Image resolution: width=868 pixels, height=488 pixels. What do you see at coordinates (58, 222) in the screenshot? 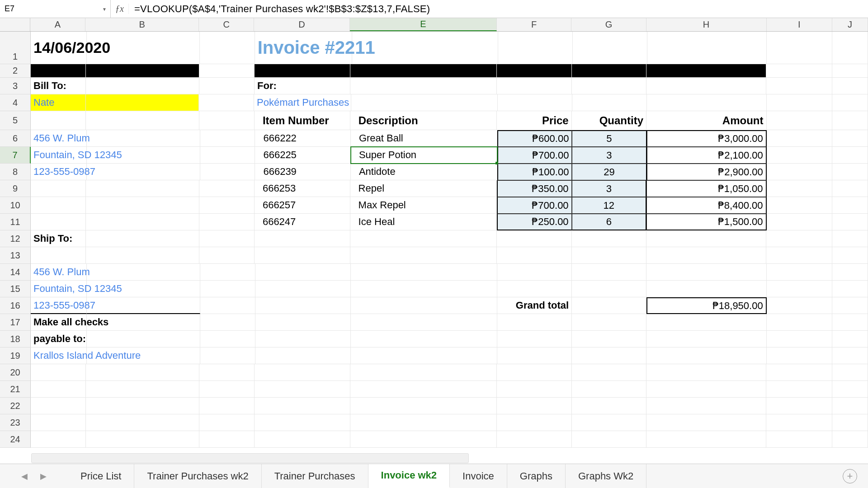
I see `cell-A11` at bounding box center [58, 222].